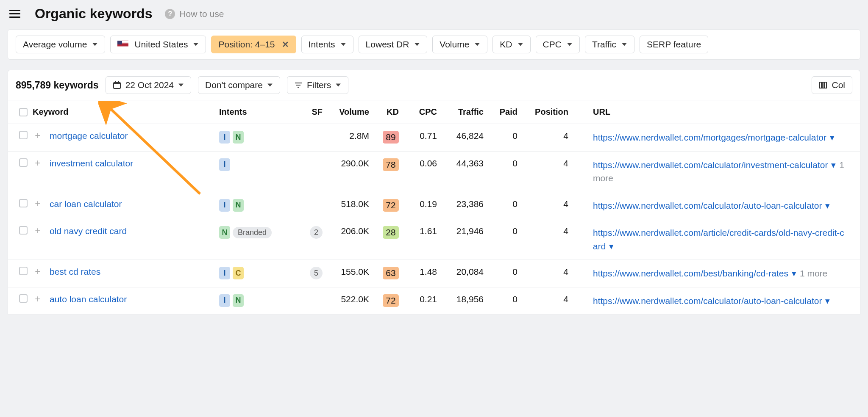 This screenshot has height=417, width=868. What do you see at coordinates (239, 85) in the screenshot?
I see `compare-button: Don't compare` at bounding box center [239, 85].